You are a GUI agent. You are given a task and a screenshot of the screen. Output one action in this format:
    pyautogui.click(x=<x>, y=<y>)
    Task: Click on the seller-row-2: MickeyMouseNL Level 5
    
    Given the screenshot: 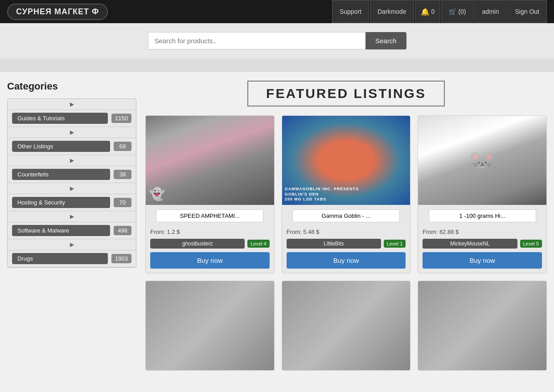 What is the action you would take?
    pyautogui.click(x=482, y=245)
    